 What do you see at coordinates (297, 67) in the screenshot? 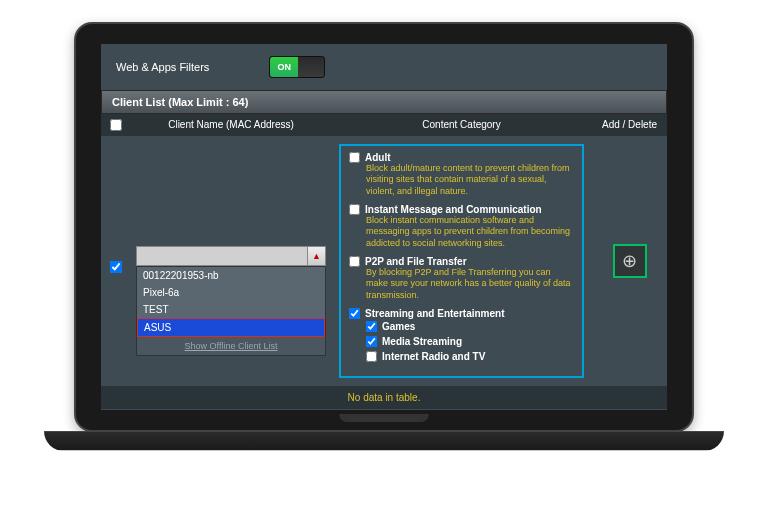
I see `filter-toggle: ON` at bounding box center [297, 67].